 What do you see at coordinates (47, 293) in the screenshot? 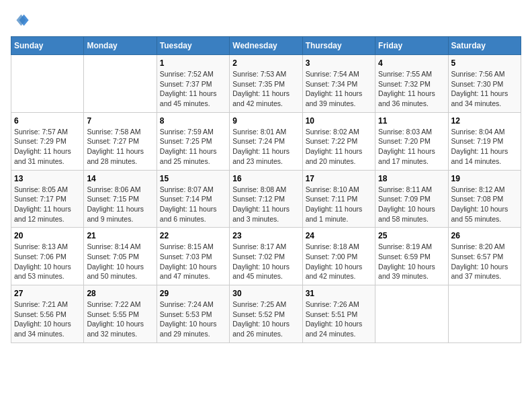
I see `day-number: 27` at bounding box center [47, 293].